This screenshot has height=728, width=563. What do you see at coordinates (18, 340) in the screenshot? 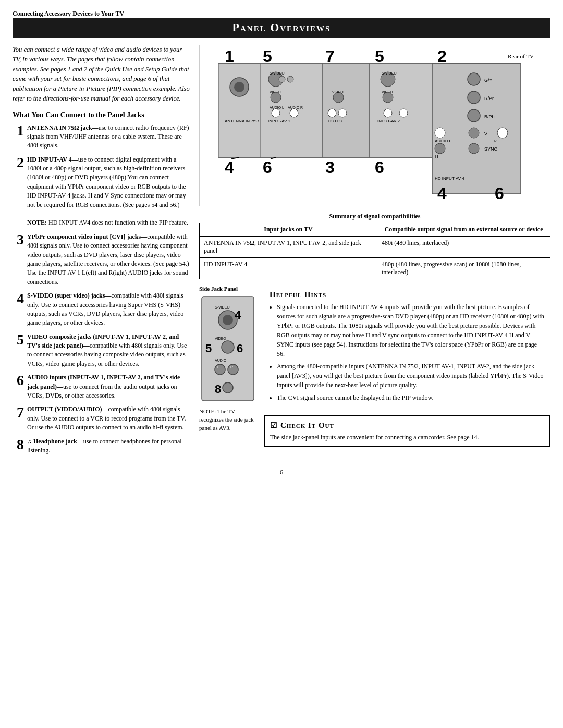
I see `item-number: 5` at bounding box center [18, 340].